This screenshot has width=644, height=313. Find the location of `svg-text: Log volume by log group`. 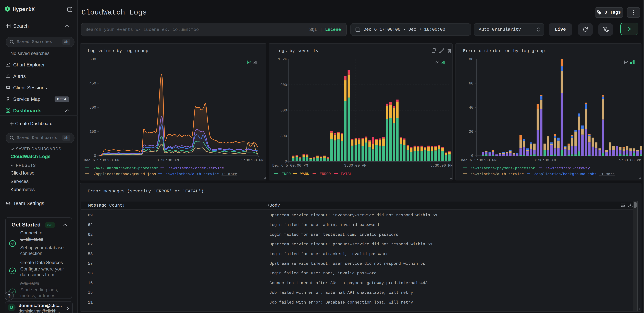

svg-text: Log volume by log group is located at coordinates (118, 51).